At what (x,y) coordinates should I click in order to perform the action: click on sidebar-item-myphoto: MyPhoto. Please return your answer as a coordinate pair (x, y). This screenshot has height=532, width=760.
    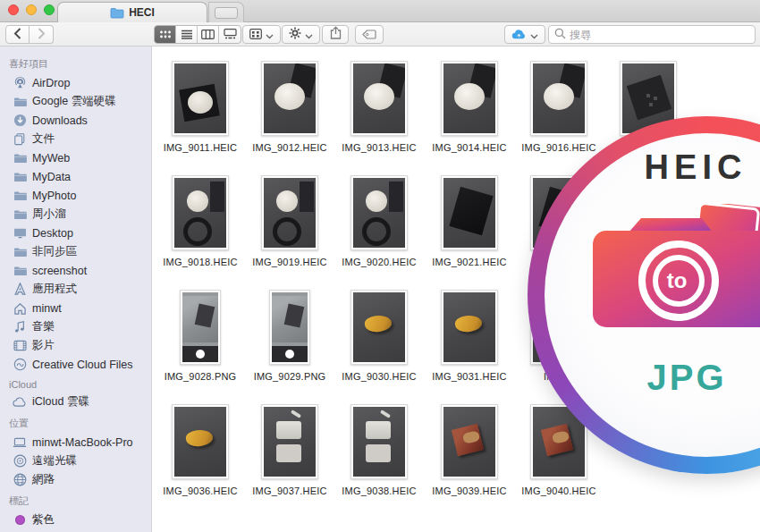
    Looking at the image, I should click on (75, 195).